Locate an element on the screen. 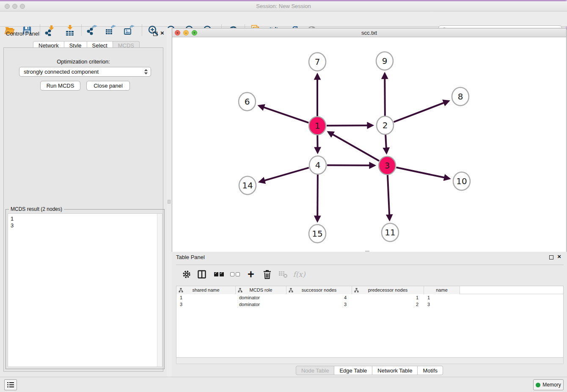  panel-splitter is located at coordinates (169, 202).